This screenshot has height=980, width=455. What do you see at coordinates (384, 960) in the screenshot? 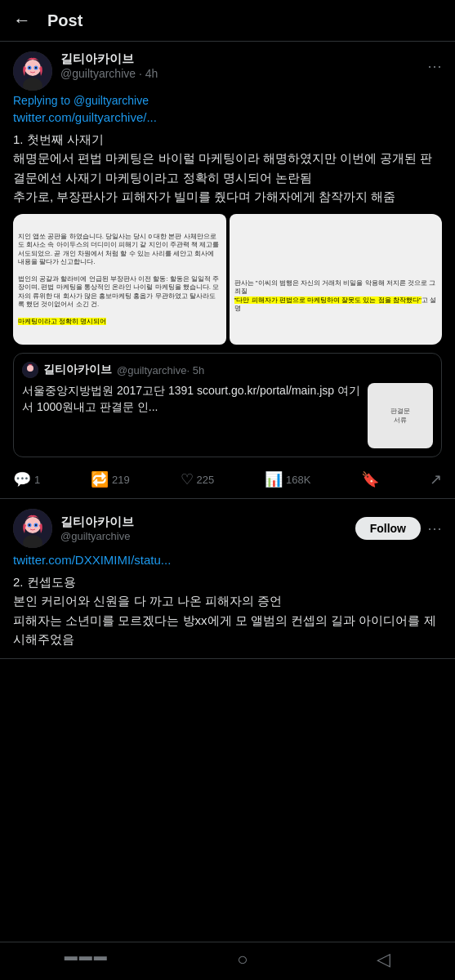
I see `nav-back-icon: ◁` at bounding box center [384, 960].